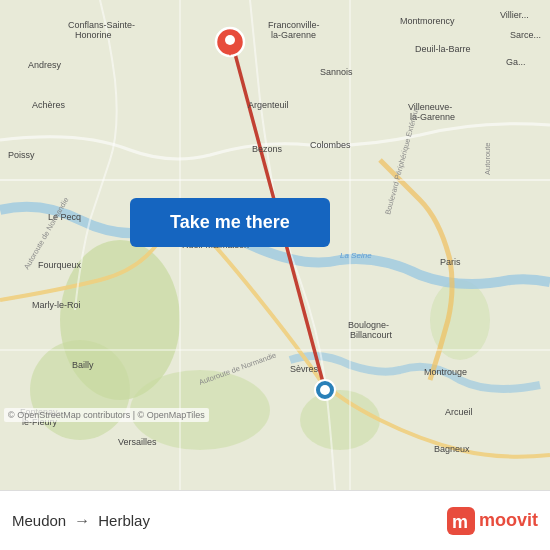 This screenshot has height=550, width=550. Describe the element at coordinates (124, 520) in the screenshot. I see `destination-label: Herblay` at that location.